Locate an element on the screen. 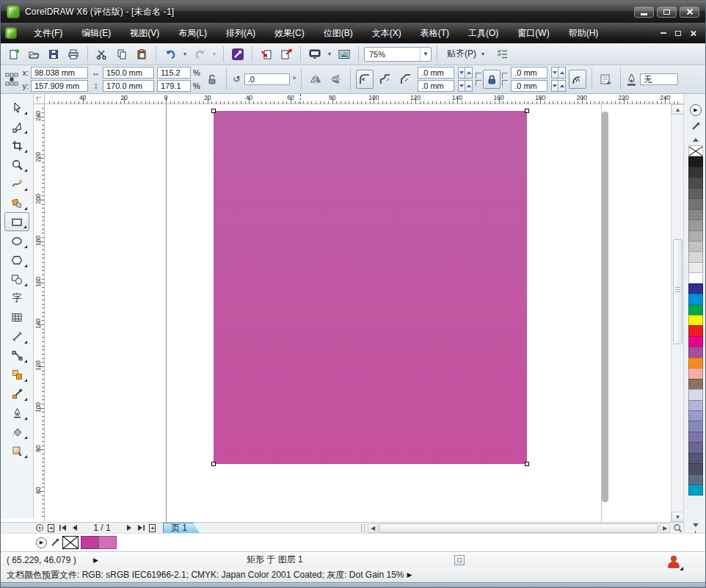 This screenshot has width=706, height=588. ruler-origin-corner is located at coordinates (40, 99).